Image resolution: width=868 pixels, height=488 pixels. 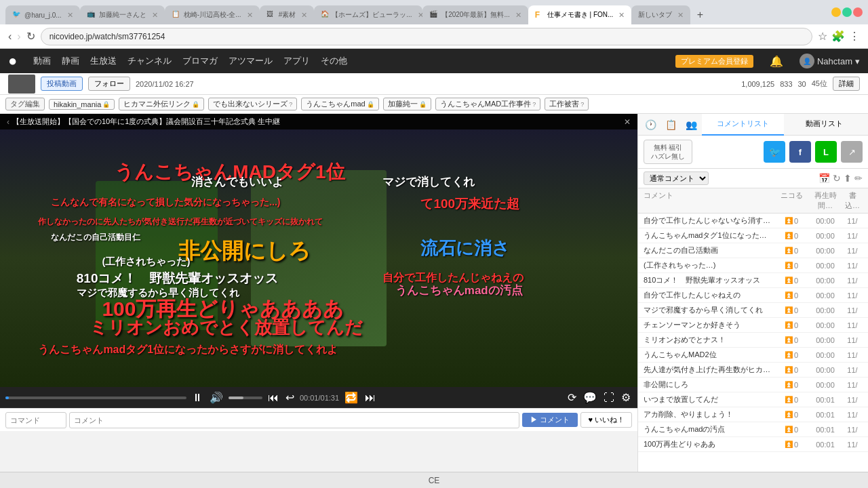 I want to click on nav-atsumare: アツマール, so click(x=251, y=61).